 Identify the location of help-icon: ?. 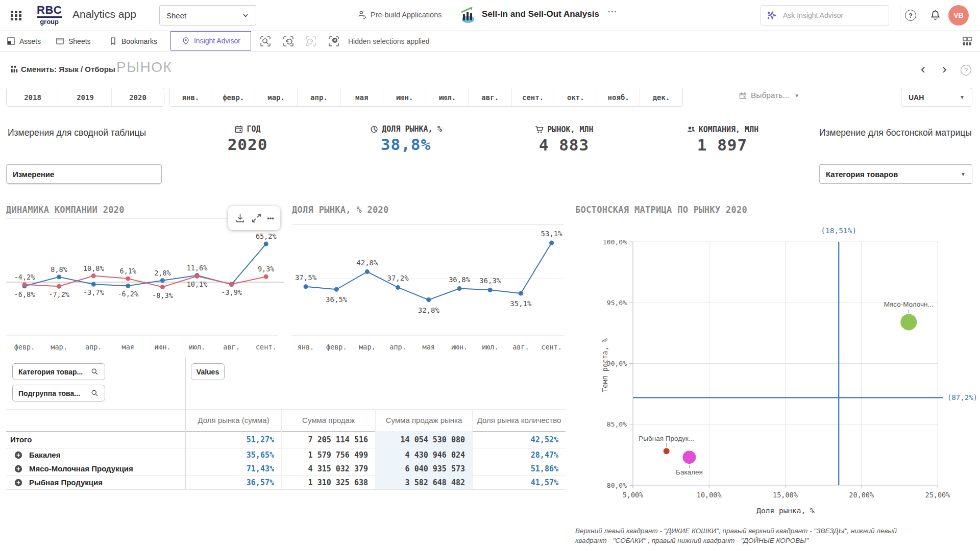
(911, 15).